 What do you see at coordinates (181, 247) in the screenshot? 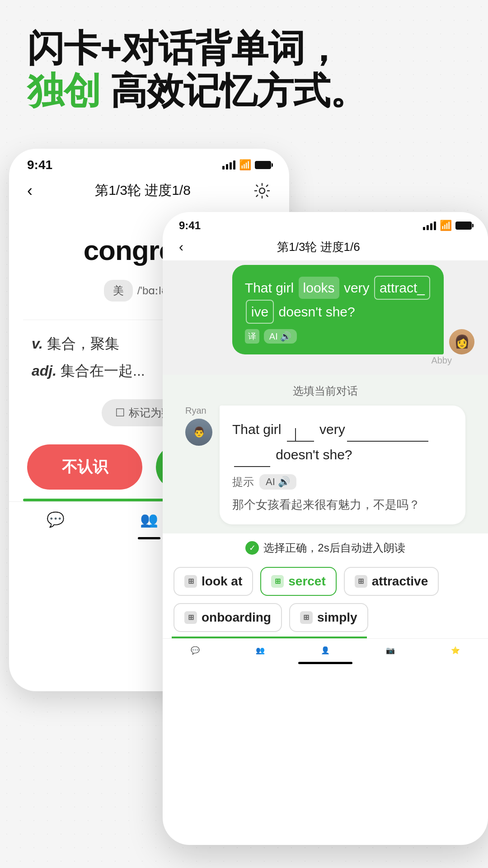
I see `back-button-front: ‹` at bounding box center [181, 247].